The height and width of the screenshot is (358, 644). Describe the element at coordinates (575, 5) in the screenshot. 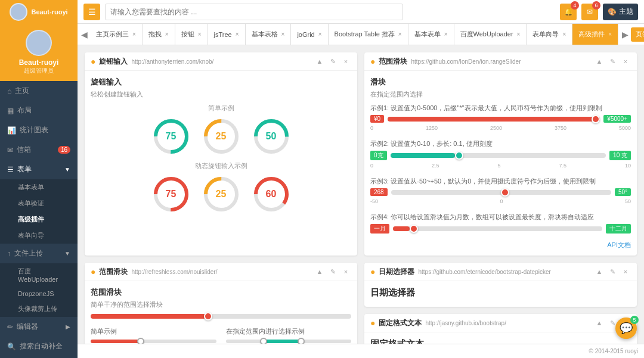

I see `notification-badge: 4` at that location.